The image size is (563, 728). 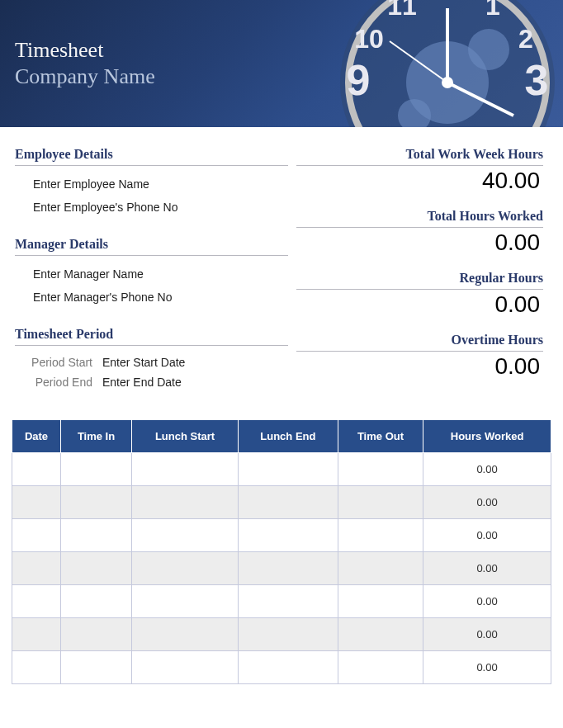 I want to click on work-week-hours-label: Total Work Week Hours, so click(x=419, y=157).